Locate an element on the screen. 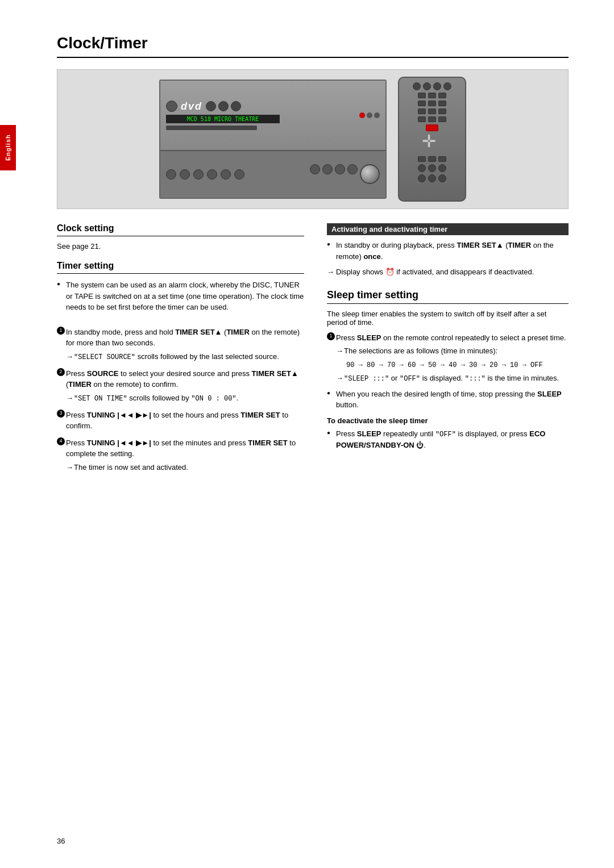 The width and height of the screenshot is (614, 868). deactivate-title: To deactivate the sleep timer is located at coordinates (448, 420).